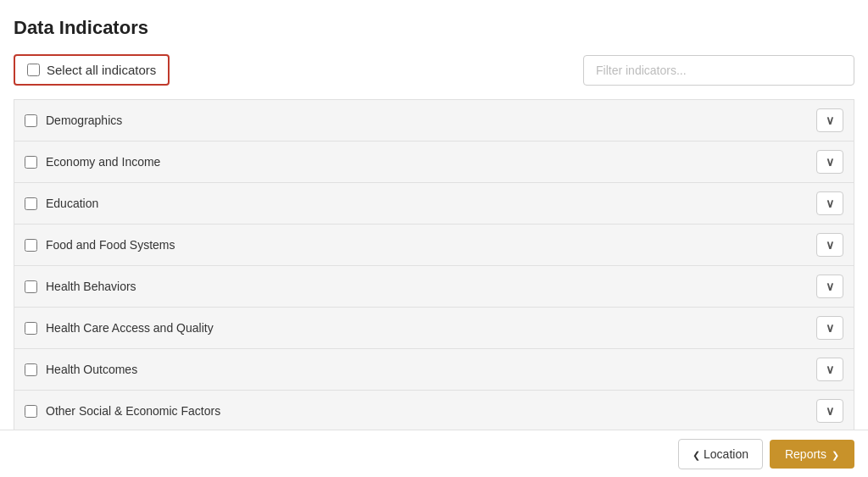 This screenshot has width=868, height=477. What do you see at coordinates (434, 412) in the screenshot?
I see `category-row: Other Social & Economic Factors` at bounding box center [434, 412].